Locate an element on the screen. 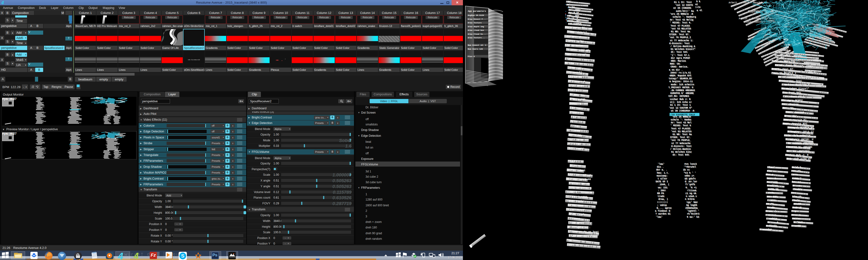 This screenshot has width=868, height=260. svg-text: .de CURREN 4REGRAS is located at coordinates (800, 143).